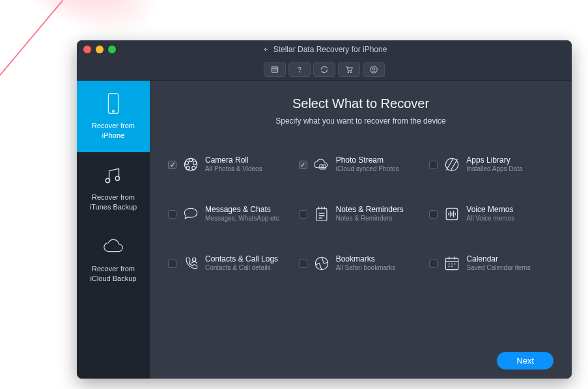 The width and height of the screenshot is (588, 389). Describe the element at coordinates (324, 49) in the screenshot. I see `titlebar: Stellar Data Recovery for iPhone` at that location.